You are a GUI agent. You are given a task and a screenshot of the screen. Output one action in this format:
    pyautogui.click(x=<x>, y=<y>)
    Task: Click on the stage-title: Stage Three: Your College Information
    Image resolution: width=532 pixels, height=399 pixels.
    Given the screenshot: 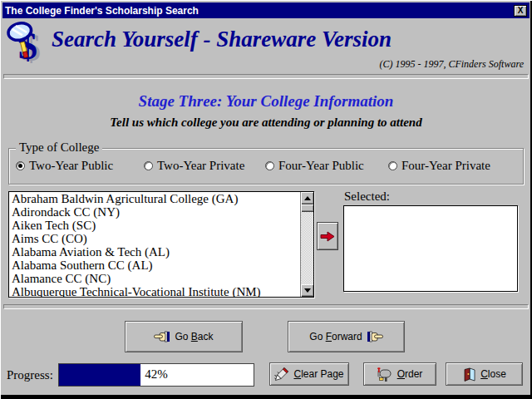 What is the action you would take?
    pyautogui.click(x=266, y=101)
    